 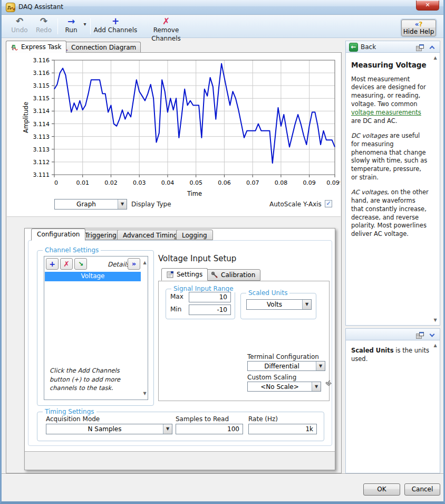 I want to click on add-channel-button: +, so click(x=52, y=264).